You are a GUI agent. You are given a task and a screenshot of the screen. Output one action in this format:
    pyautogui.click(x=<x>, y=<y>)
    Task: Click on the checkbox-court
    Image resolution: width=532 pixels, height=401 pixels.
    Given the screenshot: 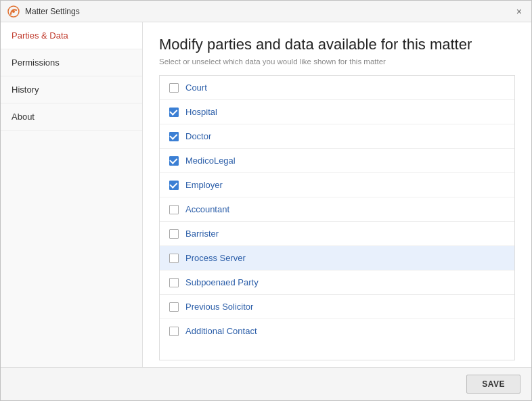 What is the action you would take?
    pyautogui.click(x=174, y=88)
    